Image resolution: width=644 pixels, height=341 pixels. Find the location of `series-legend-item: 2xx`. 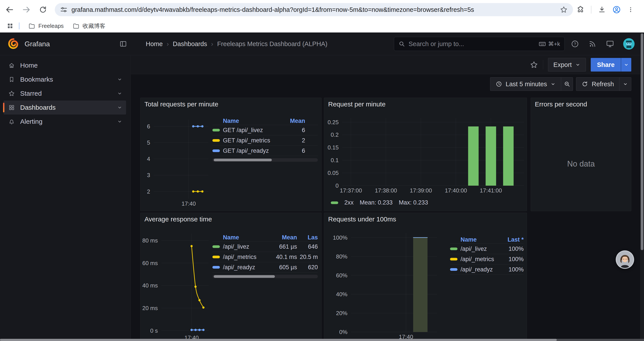

series-legend-item: 2xx is located at coordinates (342, 203).